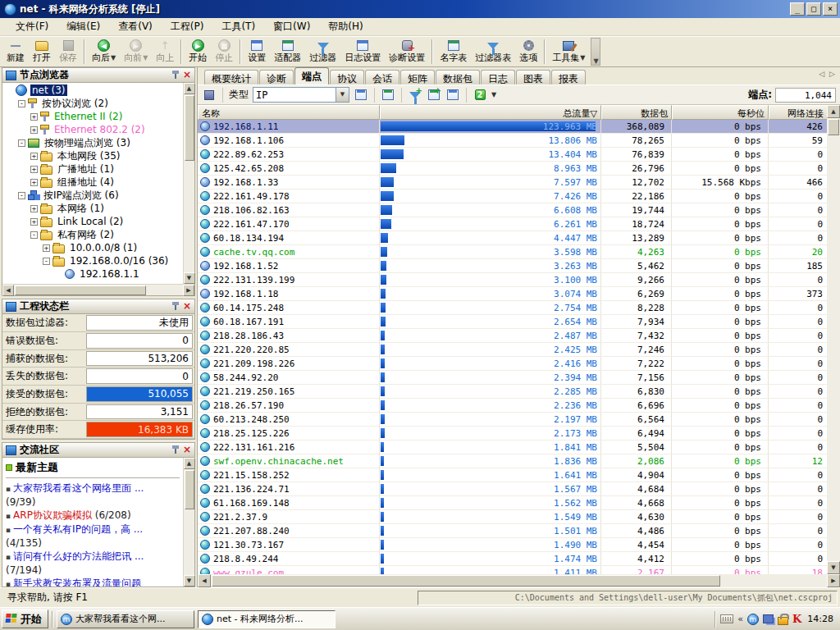  Describe the element at coordinates (512, 154) in the screenshot. I see `table-row: 222.89.62.25313.404 MB76,8390 bps0` at that location.